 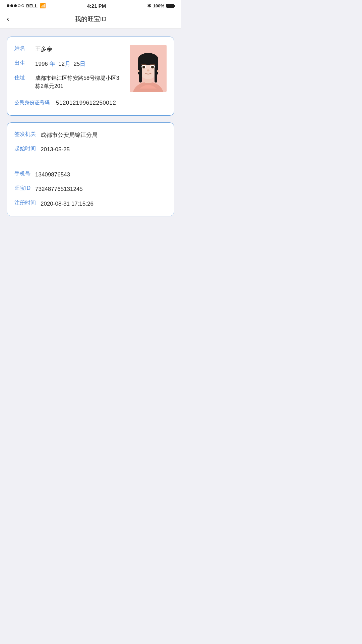 What do you see at coordinates (52, 64) in the screenshot?
I see `birth-nian: 年` at bounding box center [52, 64].